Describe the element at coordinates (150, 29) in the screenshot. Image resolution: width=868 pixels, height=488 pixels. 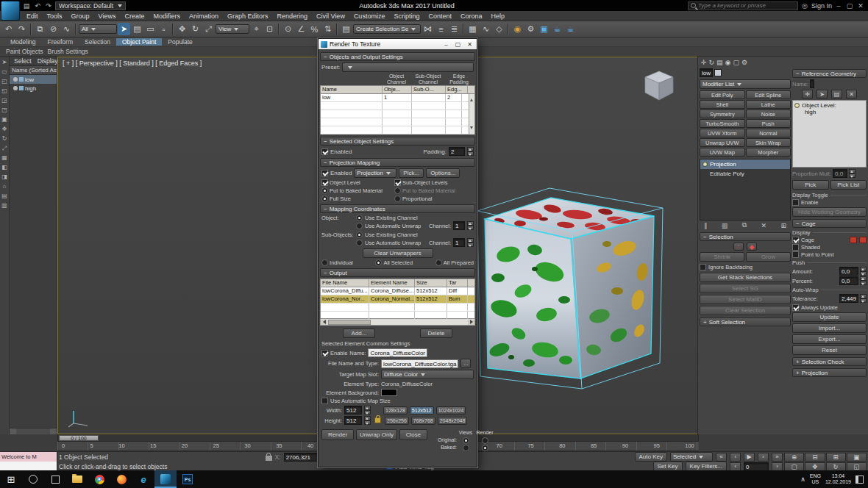
I see `rectangular-selection-icon: ▭` at that location.